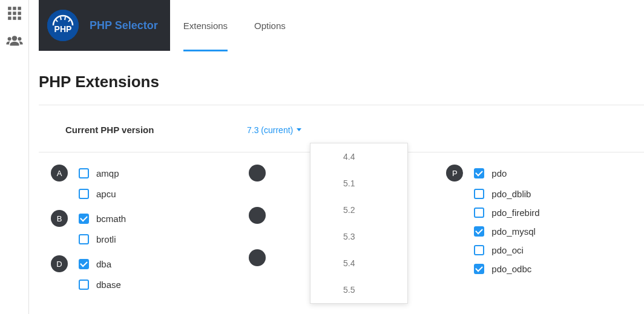 The height and width of the screenshot is (314, 644). Describe the element at coordinates (559, 250) in the screenshot. I see `ext-item: pdo_oci` at that location.